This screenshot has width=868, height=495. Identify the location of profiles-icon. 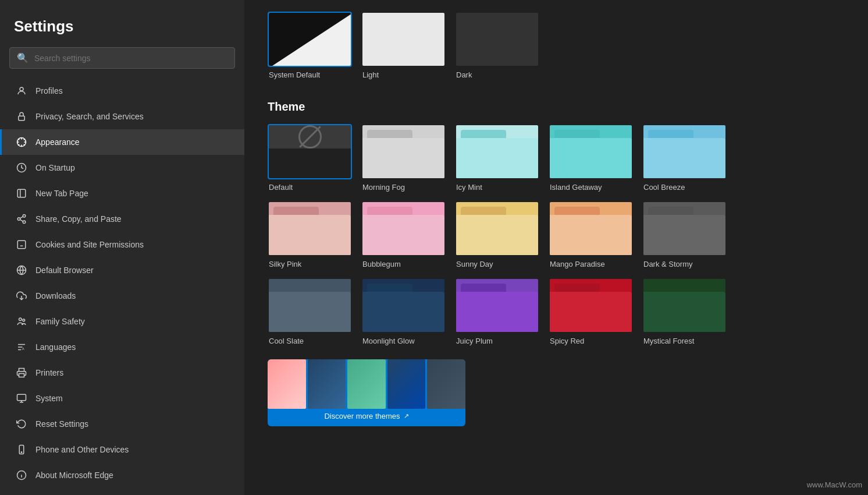
(22, 91).